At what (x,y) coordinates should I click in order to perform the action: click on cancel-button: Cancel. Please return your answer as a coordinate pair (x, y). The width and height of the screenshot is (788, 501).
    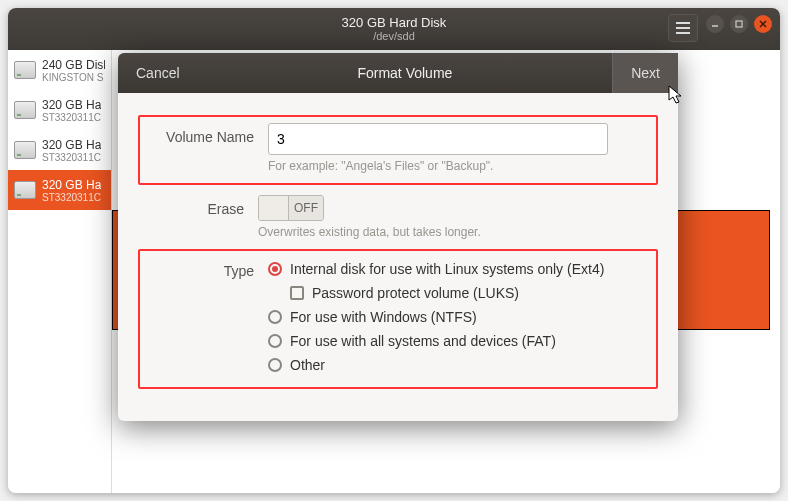
    Looking at the image, I should click on (158, 73).